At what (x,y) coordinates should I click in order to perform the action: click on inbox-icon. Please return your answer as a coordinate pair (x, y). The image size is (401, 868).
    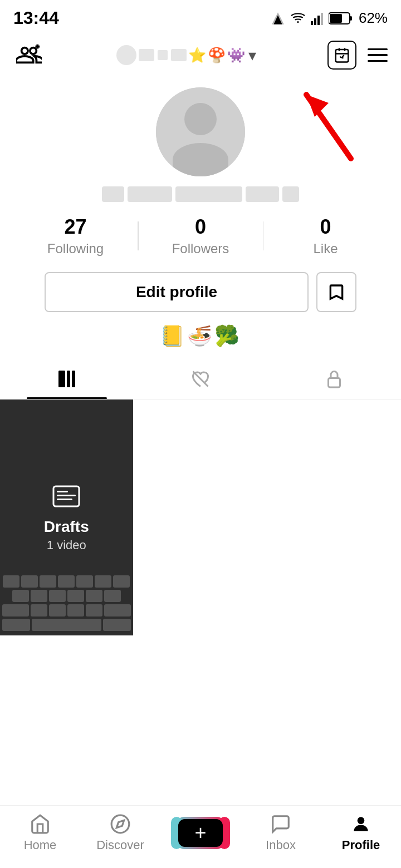
    Looking at the image, I should click on (281, 824).